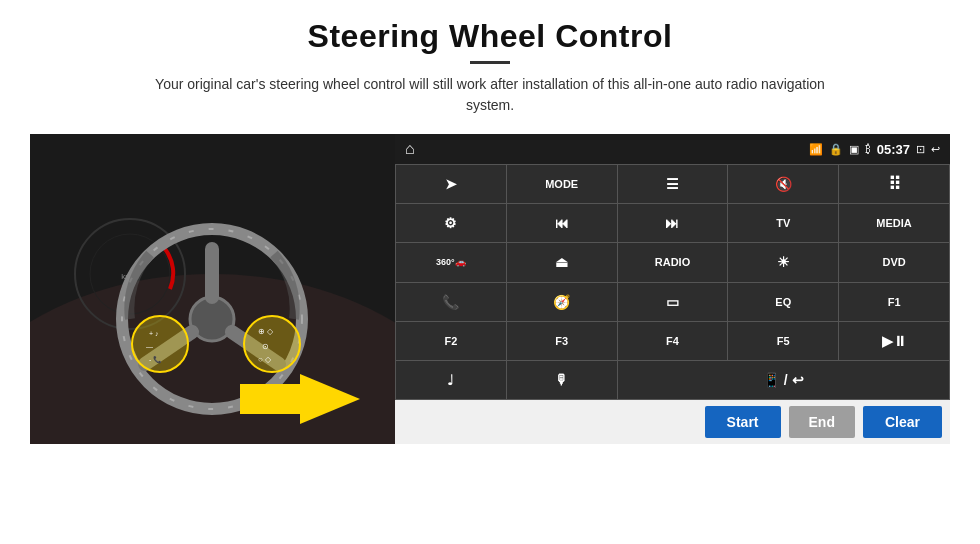  Describe the element at coordinates (451, 380) in the screenshot. I see `btn-music: ♩` at that location.